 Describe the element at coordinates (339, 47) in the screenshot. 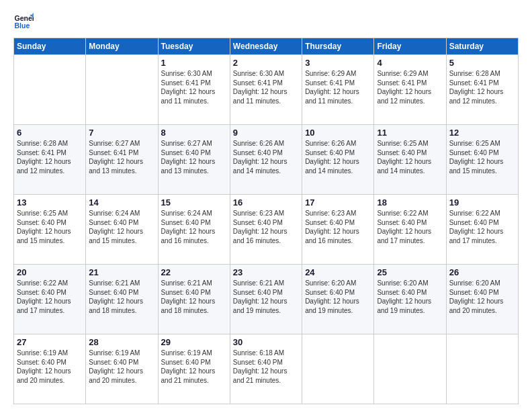

I see `weekday-thursday: Thursday` at that location.